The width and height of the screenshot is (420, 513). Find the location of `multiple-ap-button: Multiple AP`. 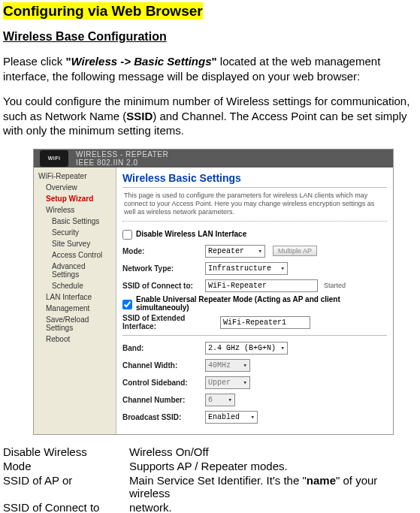

multiple-ap-button: Multiple AP is located at coordinates (295, 251).